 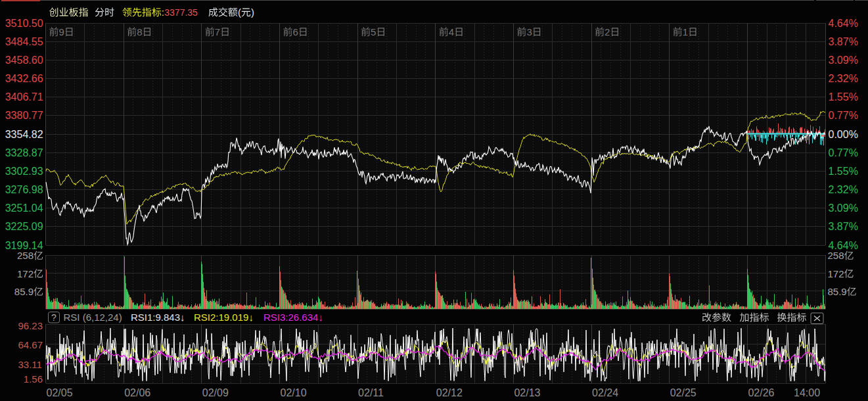 What do you see at coordinates (24, 226) in the screenshot?
I see `svg-text: 3225.09` at bounding box center [24, 226].